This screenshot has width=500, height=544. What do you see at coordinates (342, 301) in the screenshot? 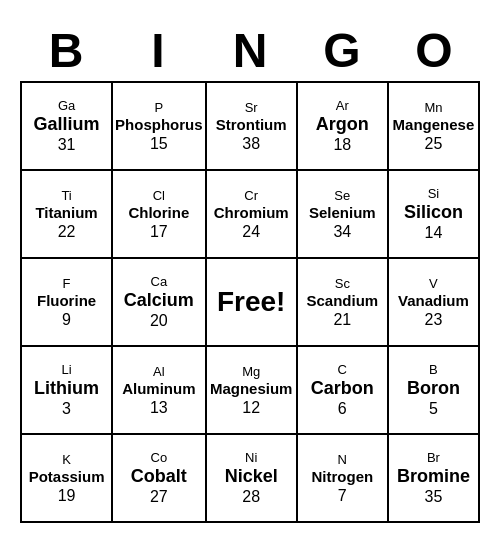
I see `cell-name: Scandium` at bounding box center [342, 301].